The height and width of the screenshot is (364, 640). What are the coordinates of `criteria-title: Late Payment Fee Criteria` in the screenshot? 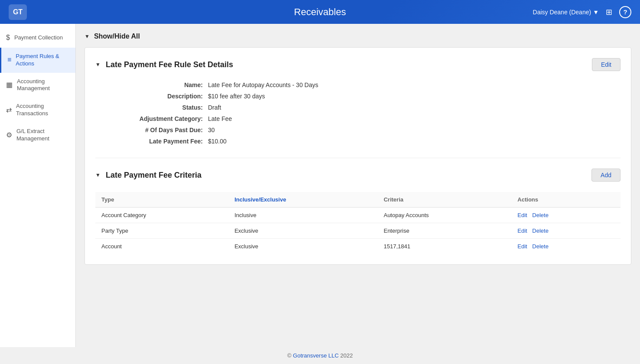 It's located at (153, 175).